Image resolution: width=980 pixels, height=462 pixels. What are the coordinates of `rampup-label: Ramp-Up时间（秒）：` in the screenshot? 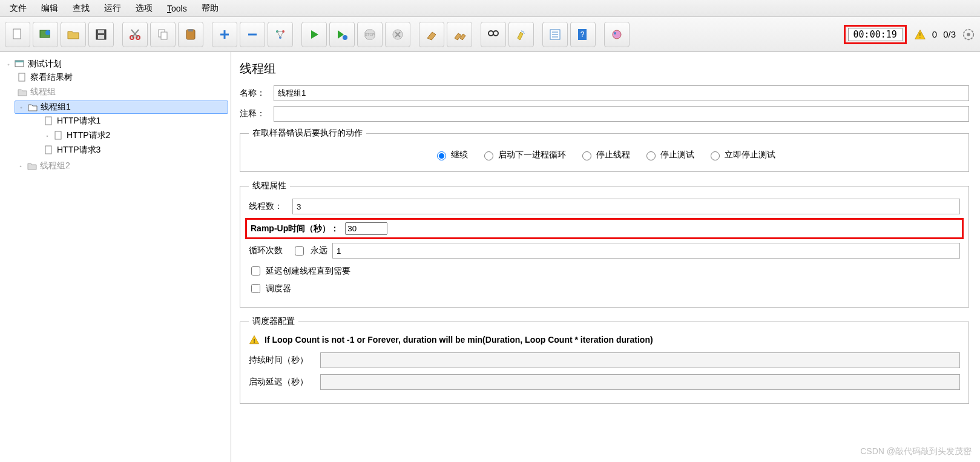 It's located at (298, 229).